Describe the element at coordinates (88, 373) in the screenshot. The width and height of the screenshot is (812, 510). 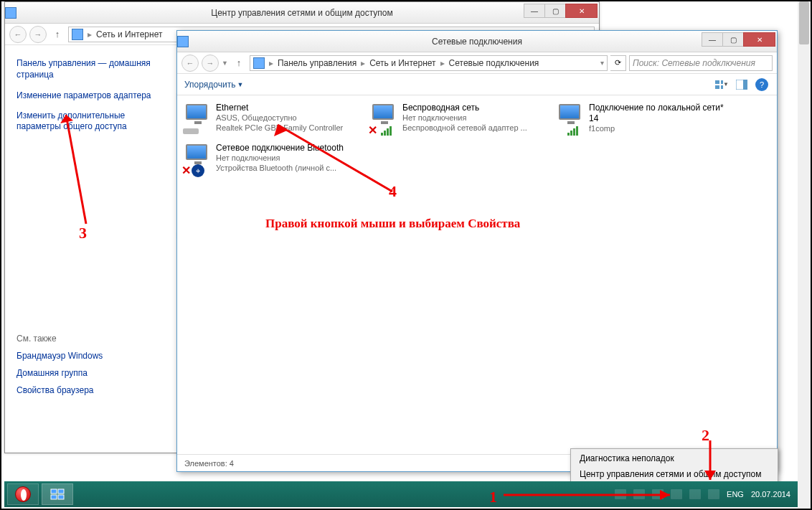
I see `sidebar-homegroup-link: Домашняя группа` at that location.